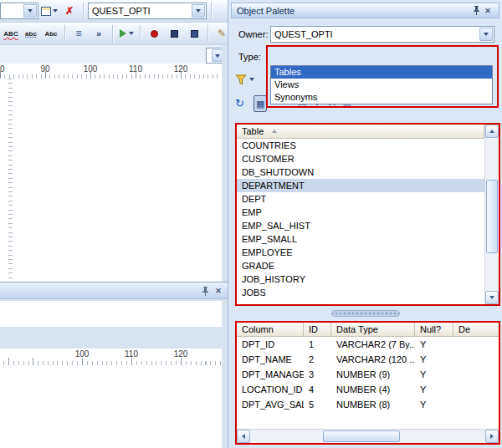  What do you see at coordinates (382, 85) in the screenshot?
I see `dropdown-option-views: Views` at bounding box center [382, 85].